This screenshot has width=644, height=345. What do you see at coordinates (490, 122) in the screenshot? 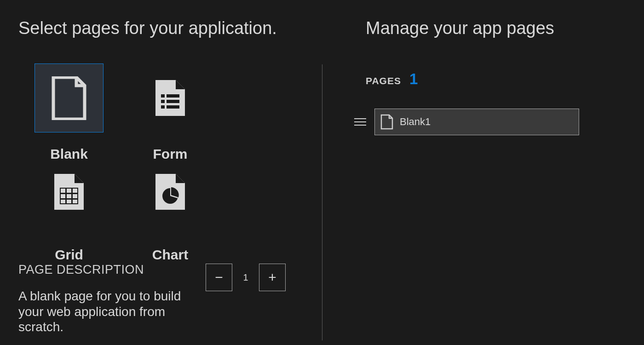
I see `page-row: Blank1` at bounding box center [490, 122].